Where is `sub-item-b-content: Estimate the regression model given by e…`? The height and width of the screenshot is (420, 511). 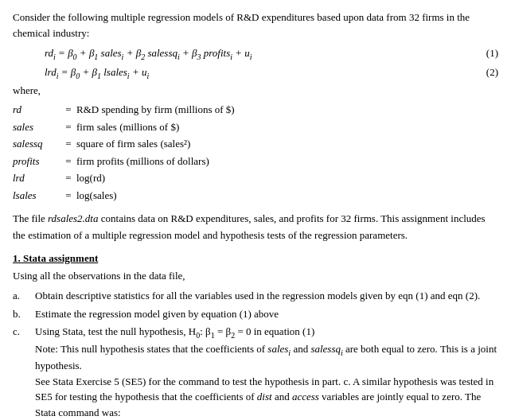
sub-item-b-content: Estimate the regression model given by e… is located at coordinates (267, 314).